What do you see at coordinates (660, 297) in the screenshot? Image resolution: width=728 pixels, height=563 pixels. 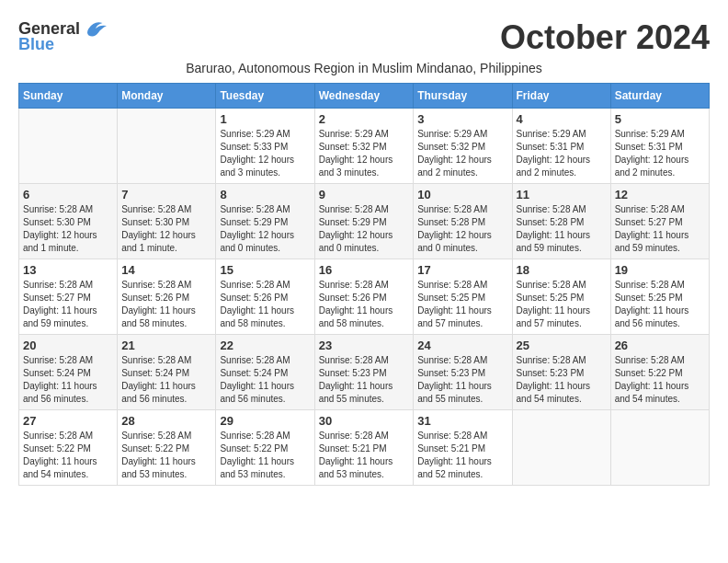 I see `table-row: 19Sunrise: 5:28 AM Sunset: 5:25 PM Dayli…` at bounding box center [660, 297].